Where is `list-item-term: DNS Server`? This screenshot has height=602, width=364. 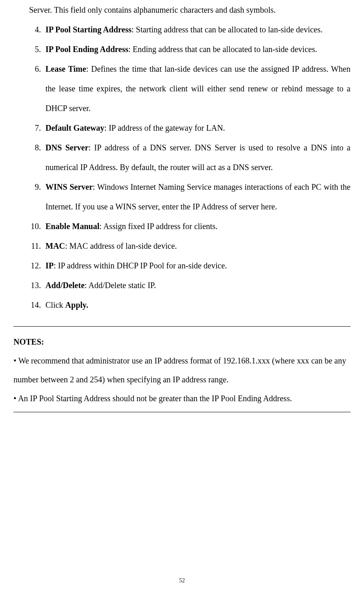
list-item-term: DNS Server is located at coordinates (67, 148).